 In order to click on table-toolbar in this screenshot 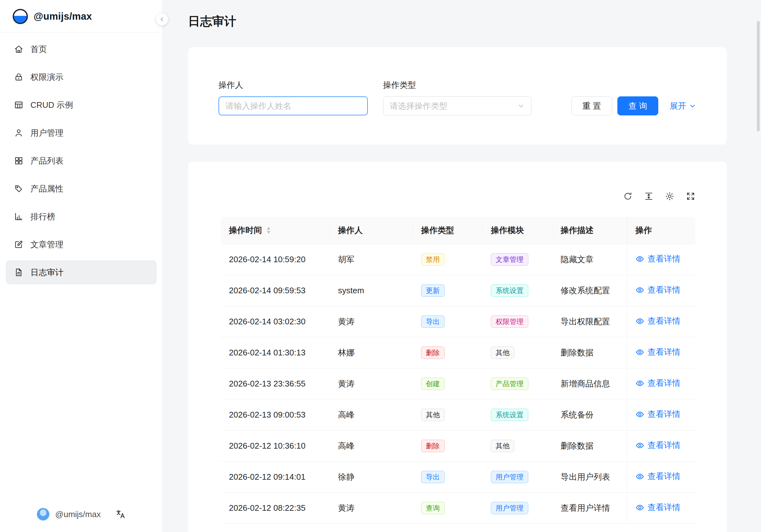, I will do `click(457, 181)`.